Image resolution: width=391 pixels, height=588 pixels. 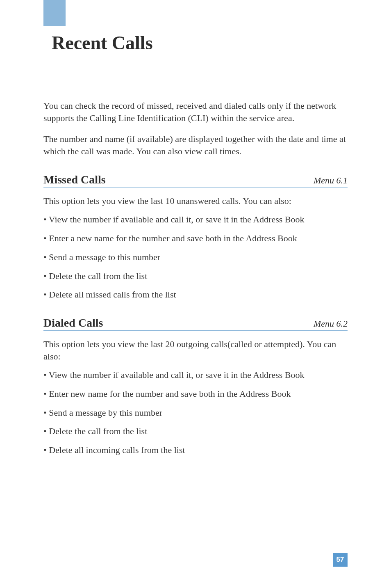 I want to click on missed-calls-bullets: View the number if available and call it…, so click(x=196, y=257).